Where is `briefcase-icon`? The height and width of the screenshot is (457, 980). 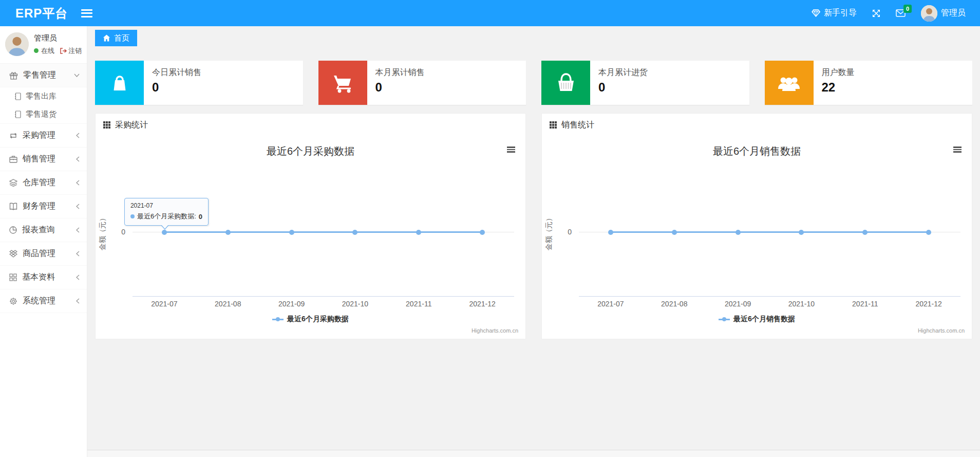 briefcase-icon is located at coordinates (13, 159).